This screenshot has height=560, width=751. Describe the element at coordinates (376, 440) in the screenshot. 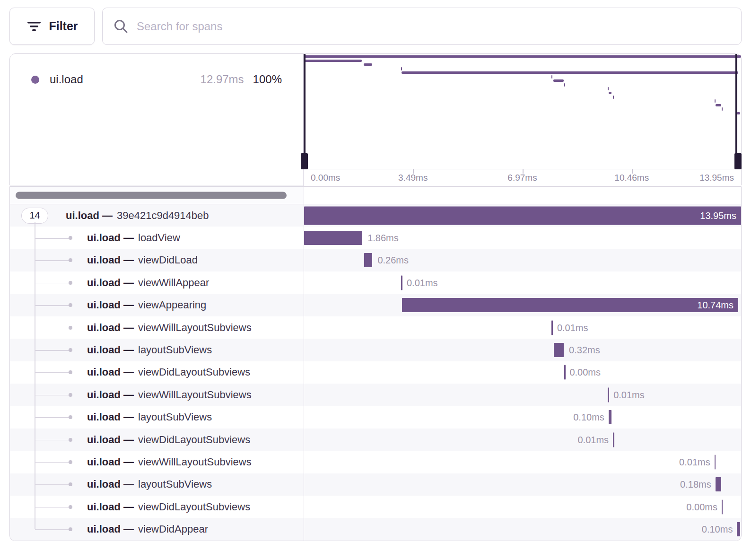

I see `span-row: ui.load —viewDidLayoutSubviews0.01ms` at that location.